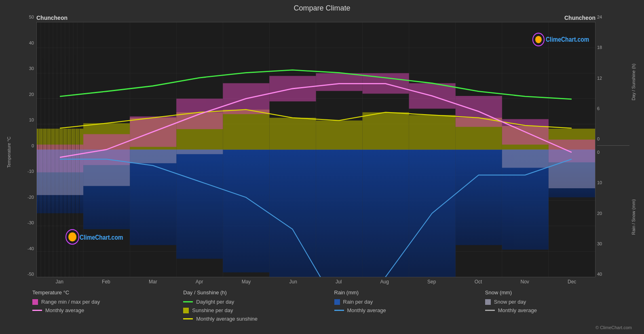 Image resolution: width=644 pixels, height=334 pixels. I want to click on y-axis-left-title: Temperature °C, so click(9, 152).